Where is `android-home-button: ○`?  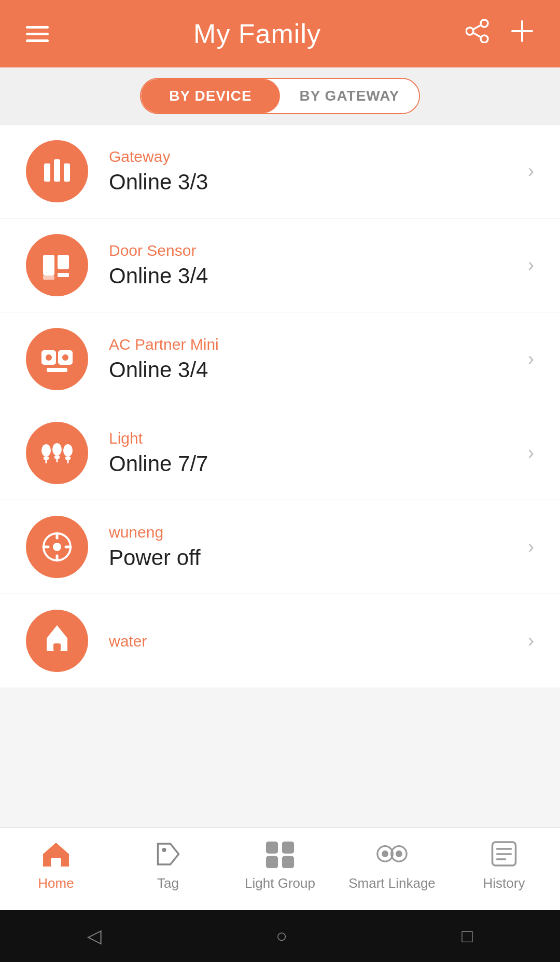 android-home-button: ○ is located at coordinates (282, 936).